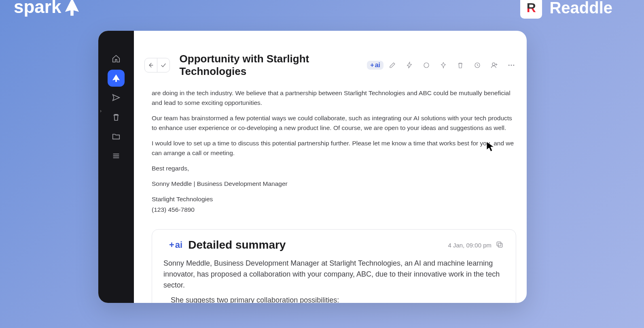 The width and height of the screenshot is (644, 328). Describe the element at coordinates (375, 65) in the screenshot. I see `ai-badge: +ai` at that location.